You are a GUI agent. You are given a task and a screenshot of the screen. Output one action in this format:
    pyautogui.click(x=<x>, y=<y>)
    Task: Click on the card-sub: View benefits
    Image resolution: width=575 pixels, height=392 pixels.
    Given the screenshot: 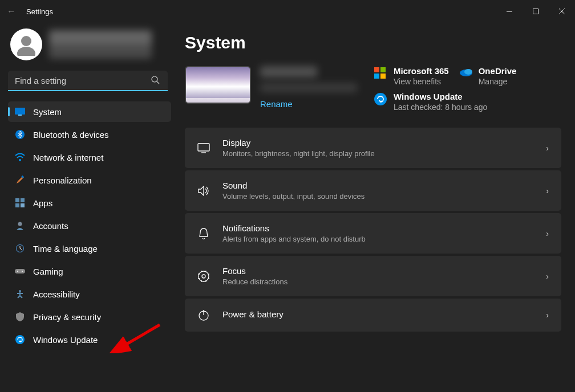 What is the action you would take?
    pyautogui.click(x=421, y=81)
    